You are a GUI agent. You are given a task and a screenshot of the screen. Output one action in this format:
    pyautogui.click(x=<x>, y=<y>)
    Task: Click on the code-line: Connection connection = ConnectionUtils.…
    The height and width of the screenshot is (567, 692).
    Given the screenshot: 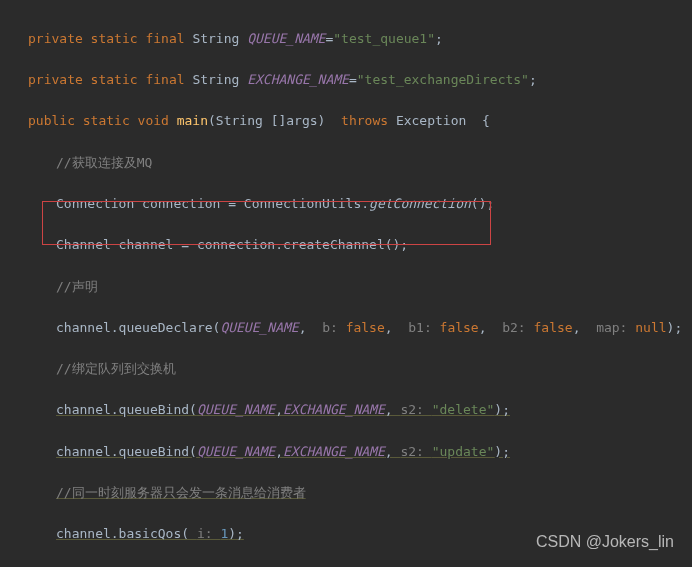 What is the action you would take?
    pyautogui.click(x=346, y=204)
    